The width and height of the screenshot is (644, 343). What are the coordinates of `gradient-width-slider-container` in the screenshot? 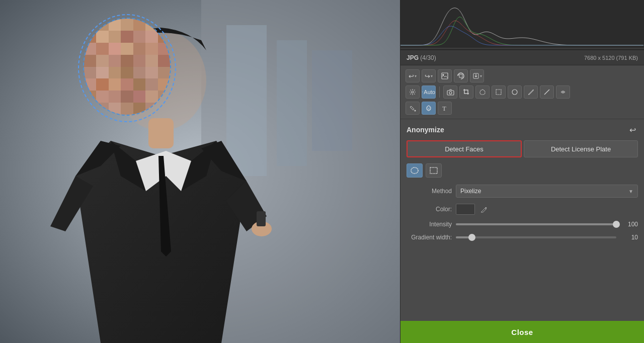 It's located at (536, 237).